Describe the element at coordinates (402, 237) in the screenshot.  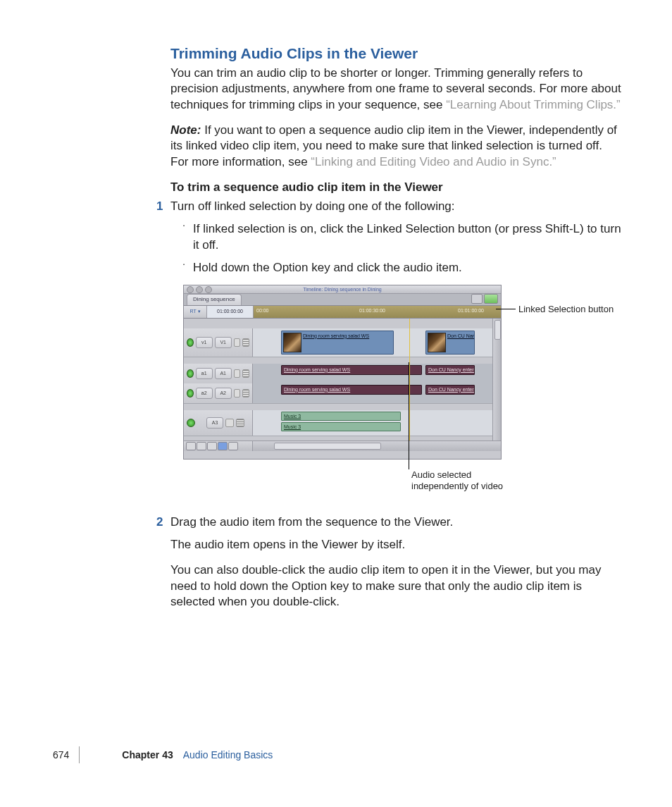
I see `bullet-1: If linked selection is on, click the Lin…` at that location.